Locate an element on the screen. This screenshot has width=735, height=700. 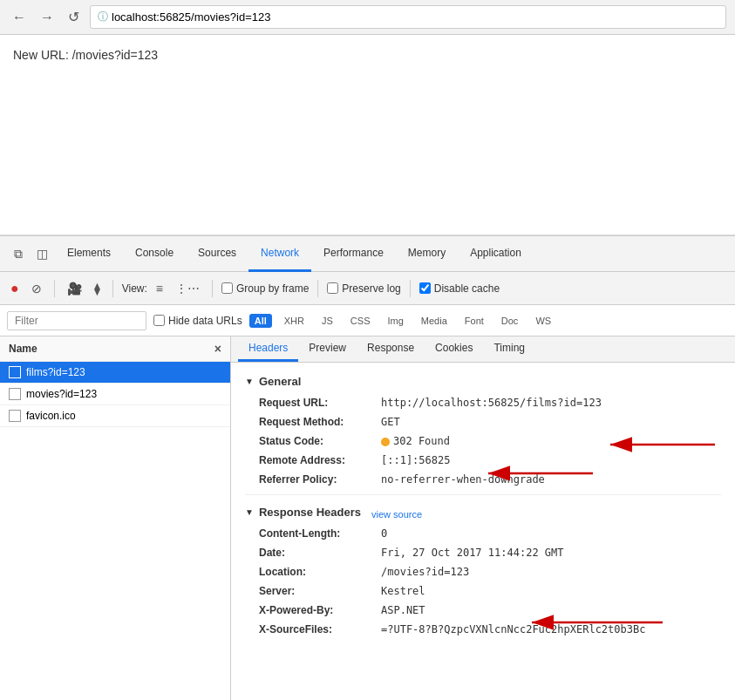
filter-input is located at coordinates (77, 321).